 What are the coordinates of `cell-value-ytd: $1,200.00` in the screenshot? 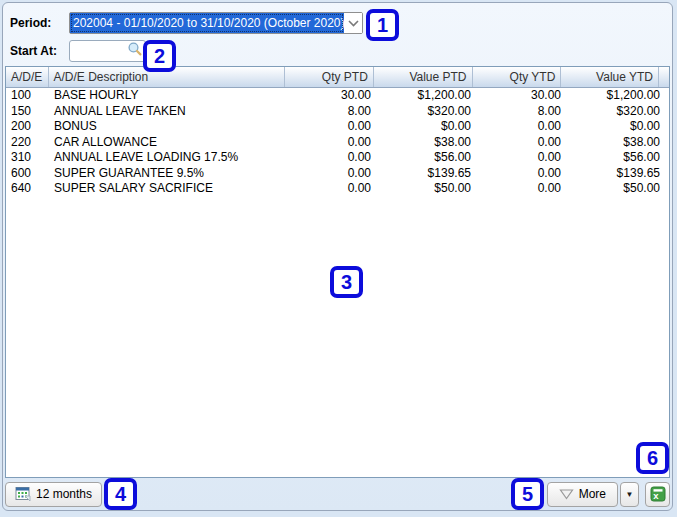 It's located at (618, 96).